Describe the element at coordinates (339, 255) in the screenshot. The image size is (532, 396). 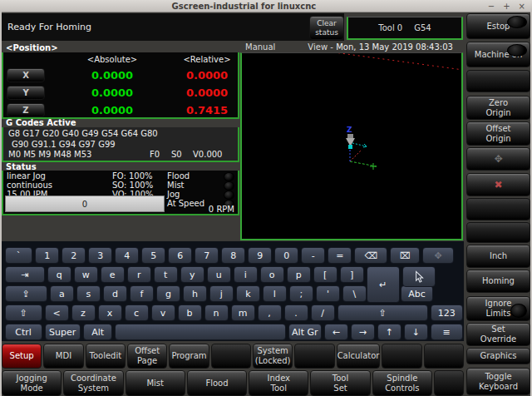
I see `key-equals: =` at that location.